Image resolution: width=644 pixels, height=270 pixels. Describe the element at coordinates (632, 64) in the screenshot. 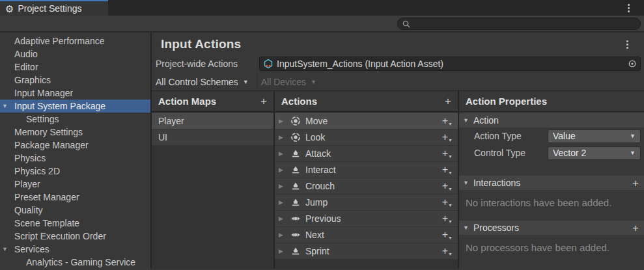

I see `object-picker-icon` at that location.